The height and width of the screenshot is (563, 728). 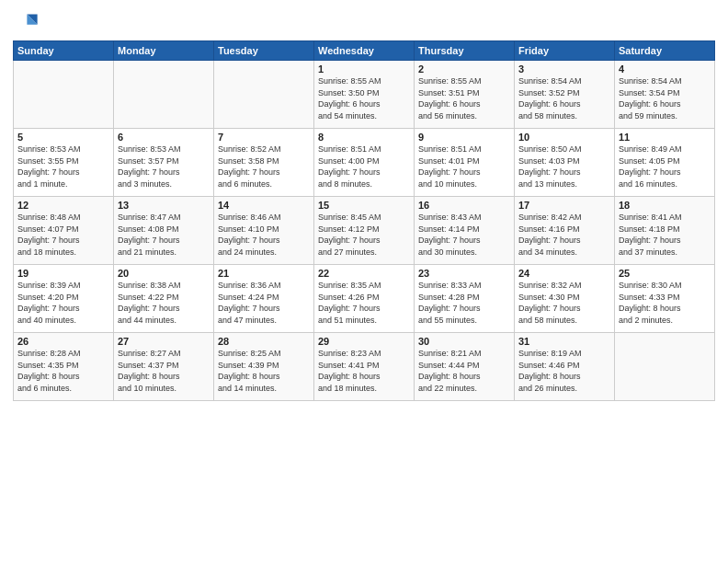 What do you see at coordinates (164, 341) in the screenshot?
I see `day-number: 27` at bounding box center [164, 341].